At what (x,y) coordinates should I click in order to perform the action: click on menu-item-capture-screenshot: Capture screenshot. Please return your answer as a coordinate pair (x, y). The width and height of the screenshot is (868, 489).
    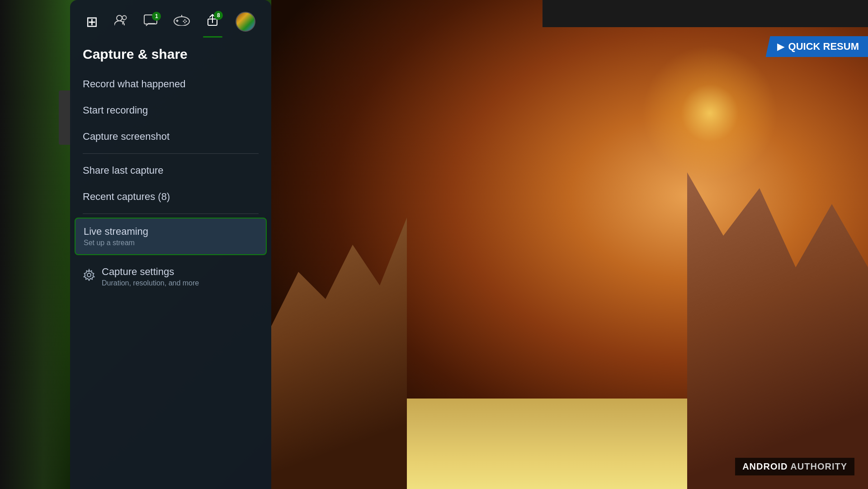
    Looking at the image, I should click on (171, 137).